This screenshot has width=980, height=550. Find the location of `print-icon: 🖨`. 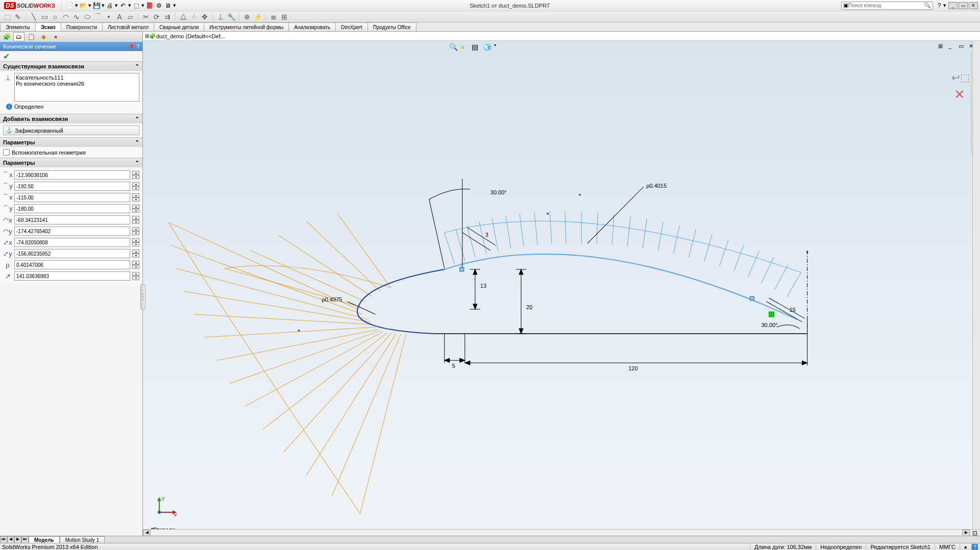

print-icon: 🖨 is located at coordinates (110, 6).